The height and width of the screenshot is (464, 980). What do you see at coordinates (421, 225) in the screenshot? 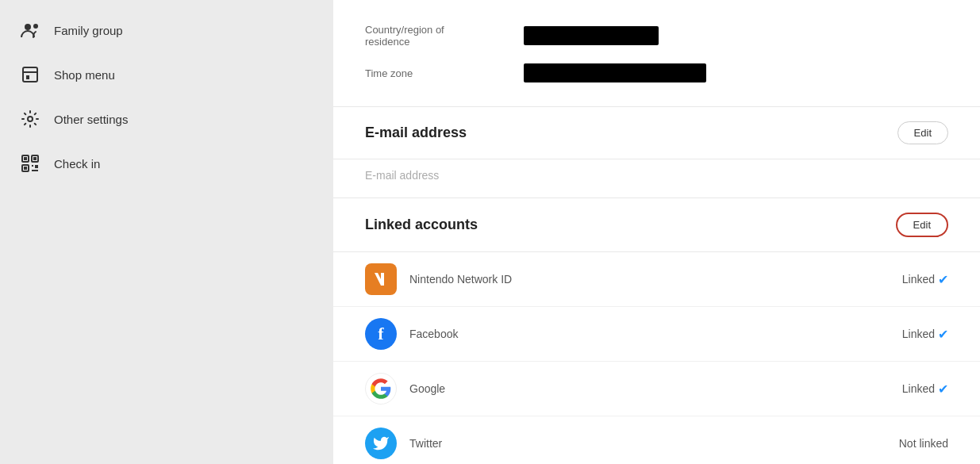
I see `linked-accounts-title: Linked accounts` at bounding box center [421, 225].